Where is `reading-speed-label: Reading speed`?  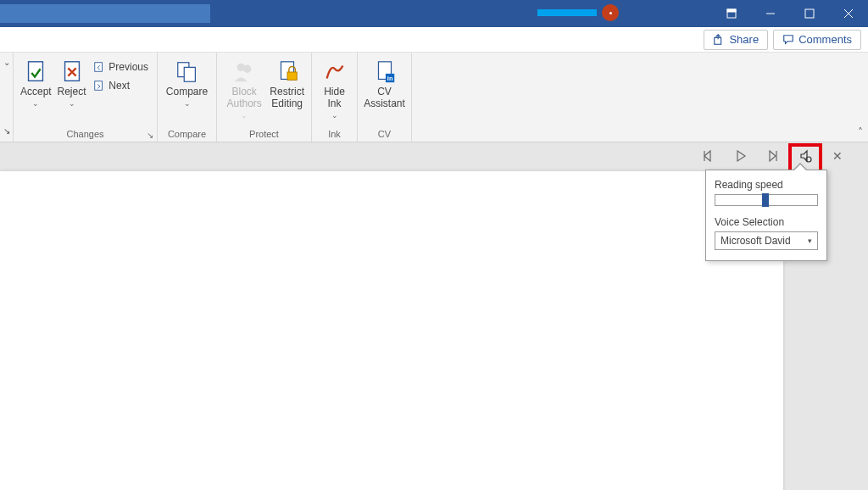
reading-speed-label: Reading speed is located at coordinates (766, 185).